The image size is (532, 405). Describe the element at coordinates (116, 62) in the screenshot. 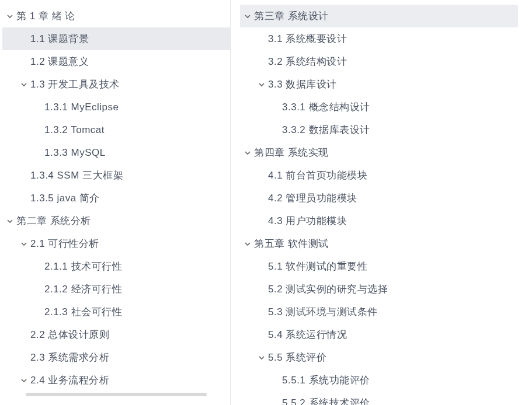

I see `outline-item: 1.2 课题意义` at that location.